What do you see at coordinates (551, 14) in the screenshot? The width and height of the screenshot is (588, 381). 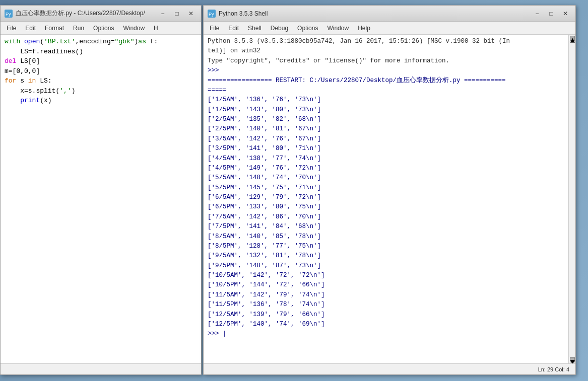 I see `shell-window-controls: − □ ✕` at bounding box center [551, 14].